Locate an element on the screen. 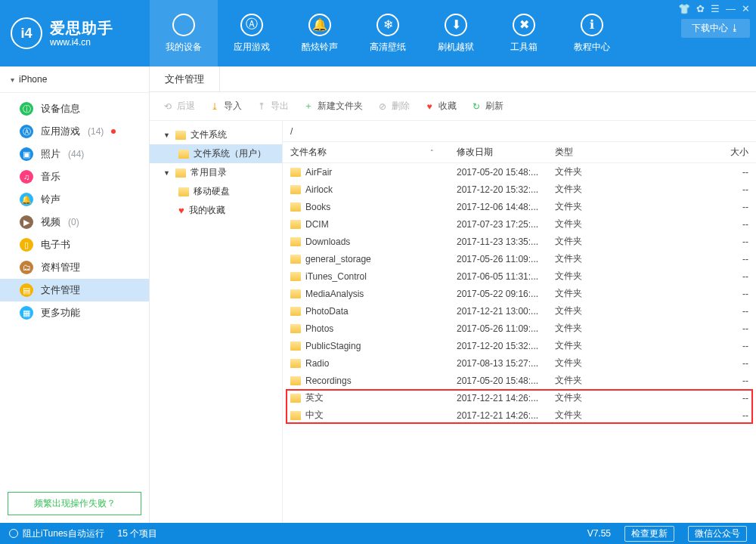 This screenshot has height=544, width=756. sidebar-item-icon: ⓘ is located at coordinates (26, 109).